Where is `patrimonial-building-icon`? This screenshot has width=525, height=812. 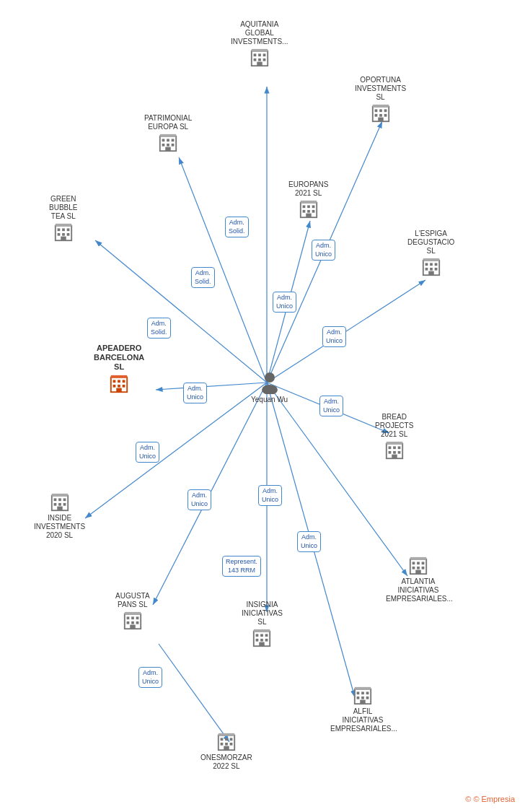 patrimonial-building-icon is located at coordinates (168, 143).